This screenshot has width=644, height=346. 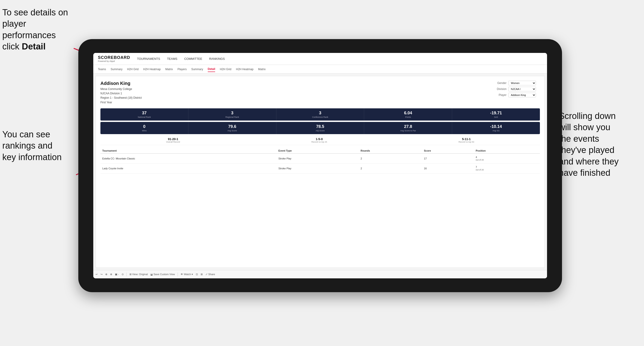 What do you see at coordinates (133, 69) in the screenshot?
I see `subnav-h2h-grid: H2H Grid` at bounding box center [133, 69].